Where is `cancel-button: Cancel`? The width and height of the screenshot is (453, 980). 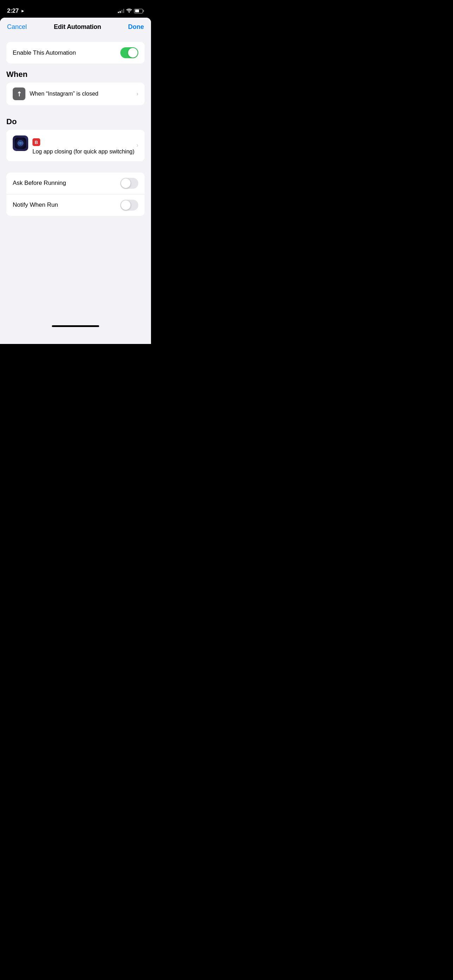
cancel-button: Cancel is located at coordinates (17, 27).